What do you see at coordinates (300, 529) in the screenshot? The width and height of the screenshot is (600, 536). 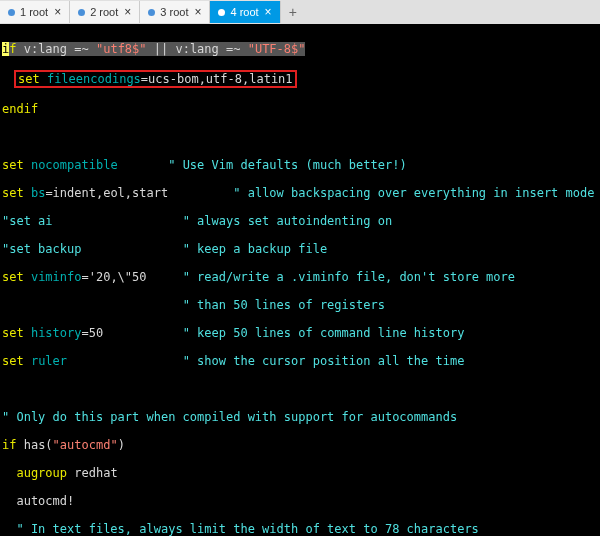 I see `code-line: " In text files, always limit the width …` at bounding box center [300, 529].